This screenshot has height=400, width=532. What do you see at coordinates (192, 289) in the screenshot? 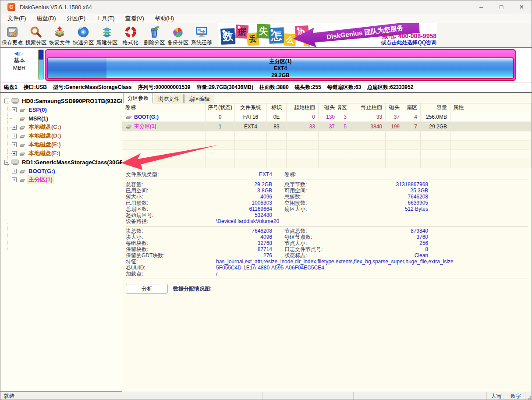
I see `data-allocation-caption: 数据分配情况图:` at bounding box center [192, 289].